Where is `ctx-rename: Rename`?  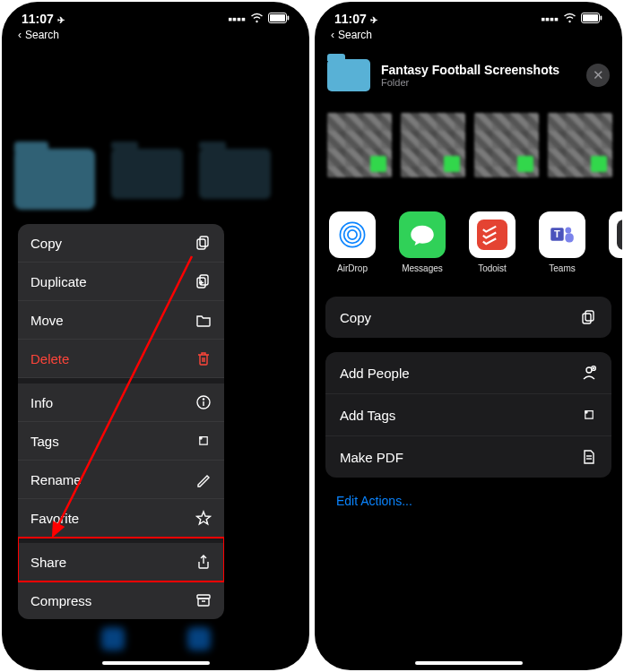
ctx-rename: Rename is located at coordinates (121, 480).